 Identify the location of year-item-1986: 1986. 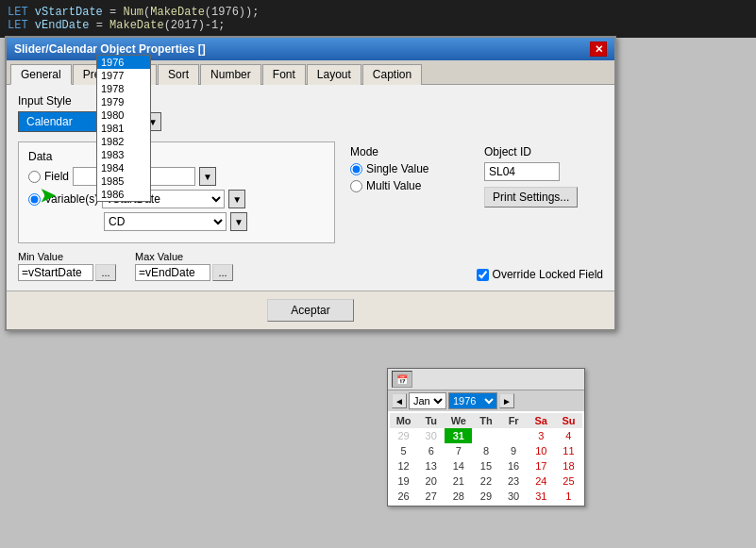
(124, 194).